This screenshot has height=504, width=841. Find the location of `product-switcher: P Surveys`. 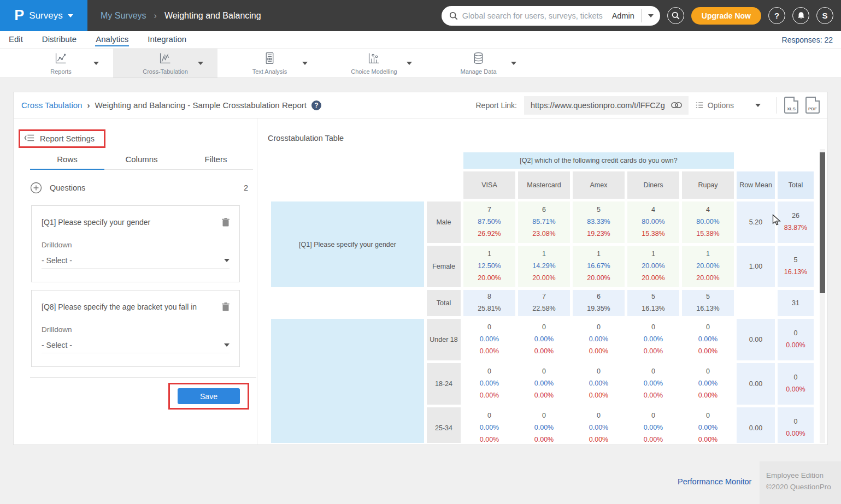

product-switcher: P Surveys is located at coordinates (44, 15).